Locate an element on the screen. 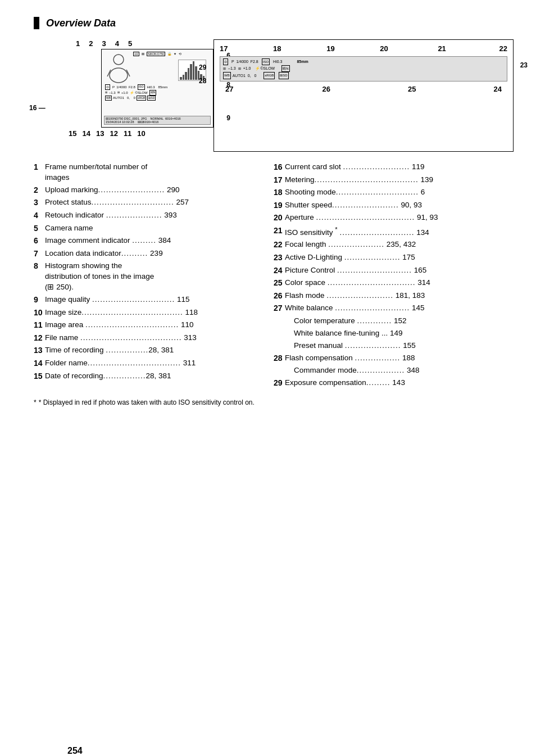 This screenshot has height=756, width=536. entry-27-sub2: White balance fine-tuning ... 149 is located at coordinates (391, 334).